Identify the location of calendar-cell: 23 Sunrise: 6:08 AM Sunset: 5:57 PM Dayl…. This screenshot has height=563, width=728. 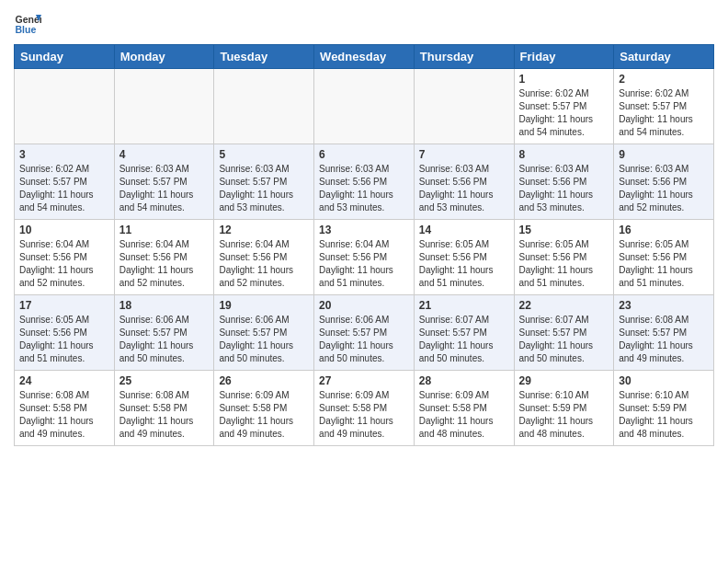
(664, 333).